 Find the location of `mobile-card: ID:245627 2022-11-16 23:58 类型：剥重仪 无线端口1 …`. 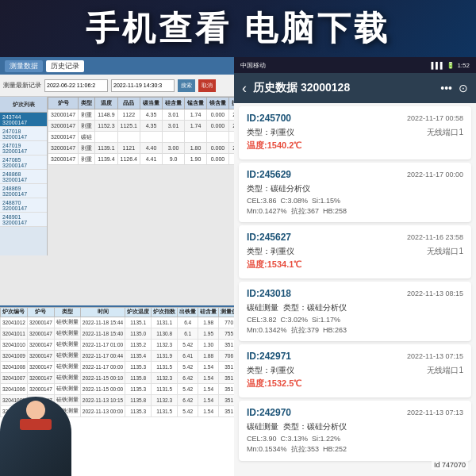

mobile-card: ID:245627 2022-11-16 23:58 类型：剥重仪 无线端口1 … is located at coordinates (355, 252).